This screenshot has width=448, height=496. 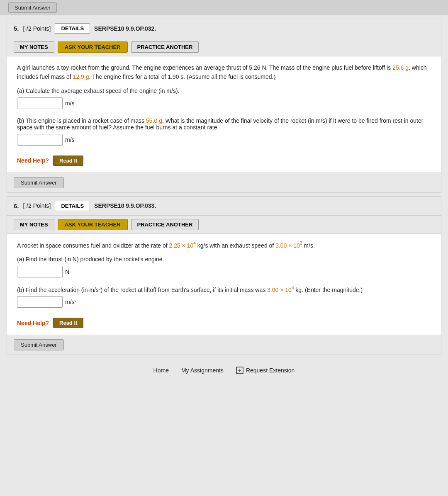 What do you see at coordinates (224, 289) in the screenshot?
I see `q6-part-b-label: (b) Find the acceleration (in m/s²) of t…` at bounding box center [224, 289].